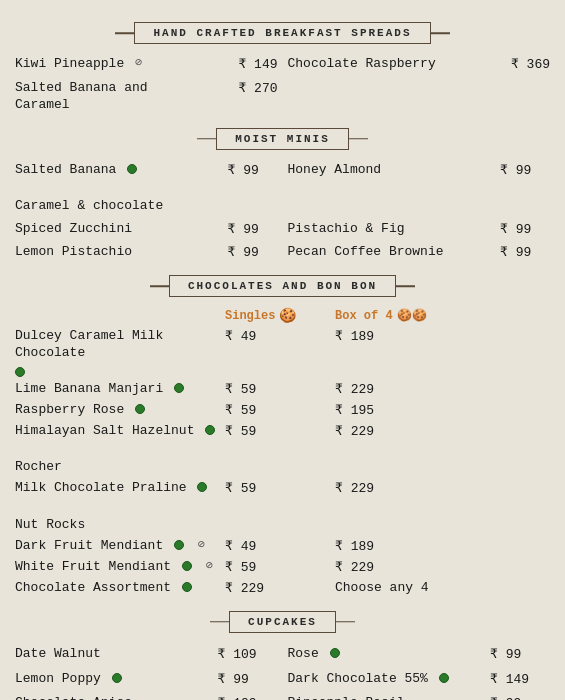 The height and width of the screenshot is (700, 565). What do you see at coordinates (442, 410) in the screenshot?
I see `box-price: ₹ 195` at bounding box center [442, 410].